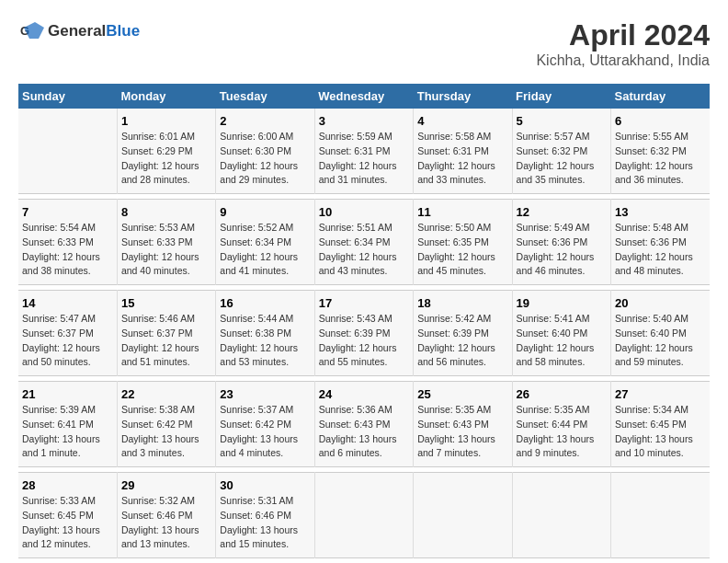  I want to click on calendar-cell: 16Sunrise: 5:44 AM Sunset: 6:38 PM Dayli…, so click(265, 333).